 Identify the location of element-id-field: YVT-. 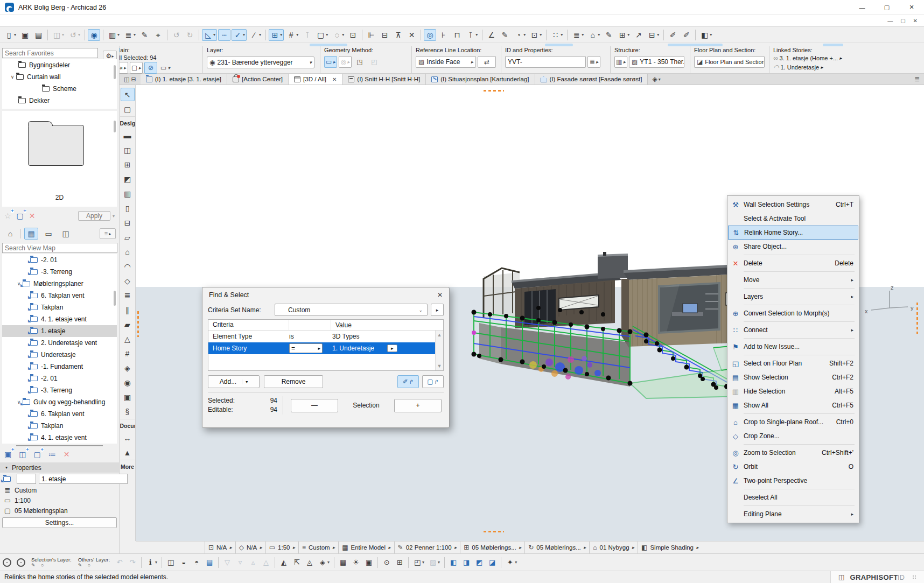
(545, 62).